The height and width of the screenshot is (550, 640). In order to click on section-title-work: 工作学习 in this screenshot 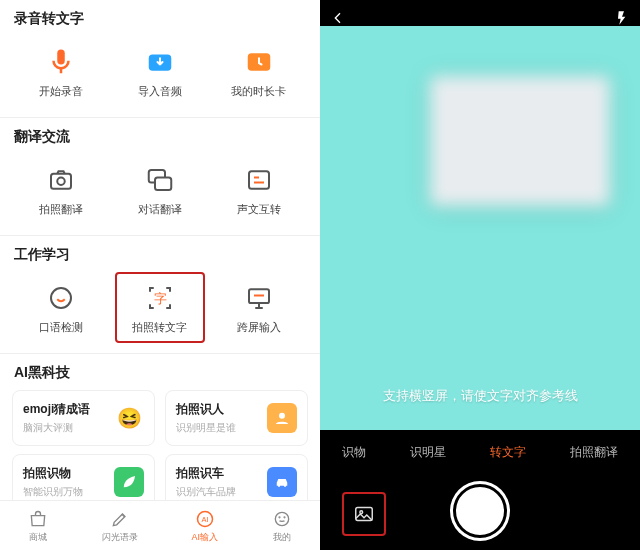, I will do `click(161, 255)`.